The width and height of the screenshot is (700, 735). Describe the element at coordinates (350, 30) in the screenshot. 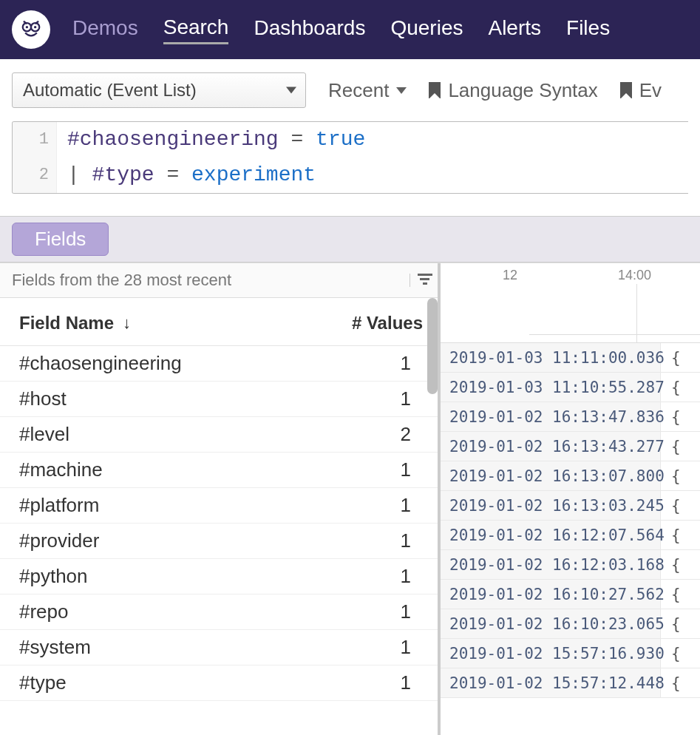

I see `top-nav: Demos Search Dashboards Queries Alerts F…` at that location.